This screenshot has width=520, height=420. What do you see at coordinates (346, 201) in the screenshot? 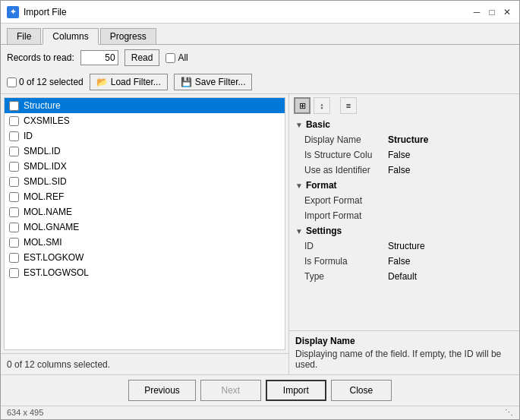
I see `prop-name: Export Format` at bounding box center [346, 201].